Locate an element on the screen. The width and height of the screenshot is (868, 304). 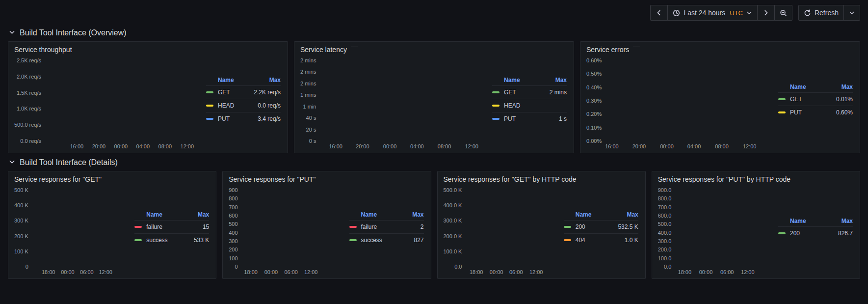
time-range-picker-button: Last 24 hours UTC is located at coordinates (712, 13).